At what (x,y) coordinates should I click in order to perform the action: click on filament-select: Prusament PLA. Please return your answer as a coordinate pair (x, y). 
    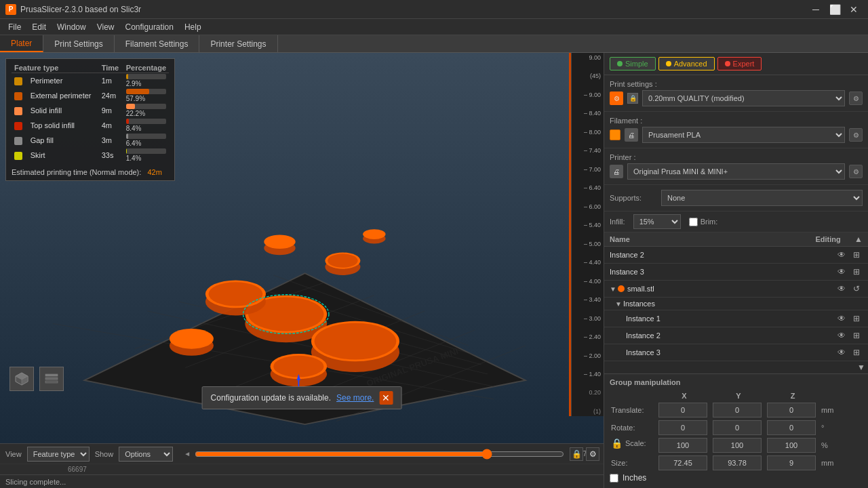
    Looking at the image, I should click on (743, 135).